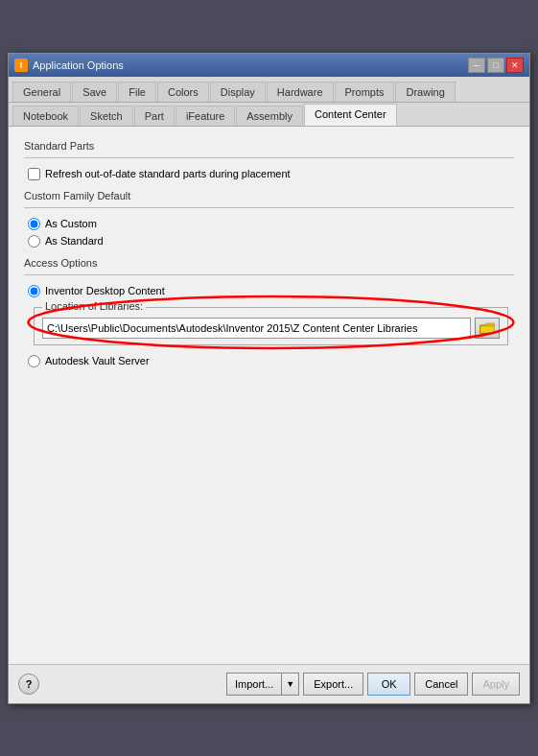 Image resolution: width=538 pixels, height=756 pixels. I want to click on minimize-button: ─, so click(477, 65).